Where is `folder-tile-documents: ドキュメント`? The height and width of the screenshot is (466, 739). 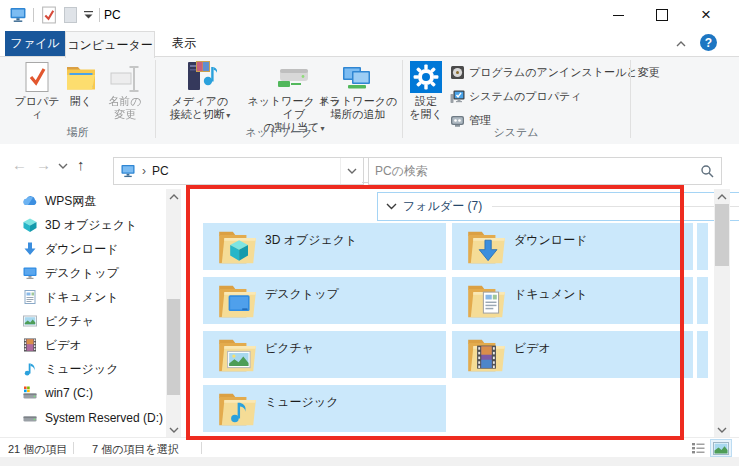
folder-tile-documents: ドキュメント is located at coordinates (572, 300).